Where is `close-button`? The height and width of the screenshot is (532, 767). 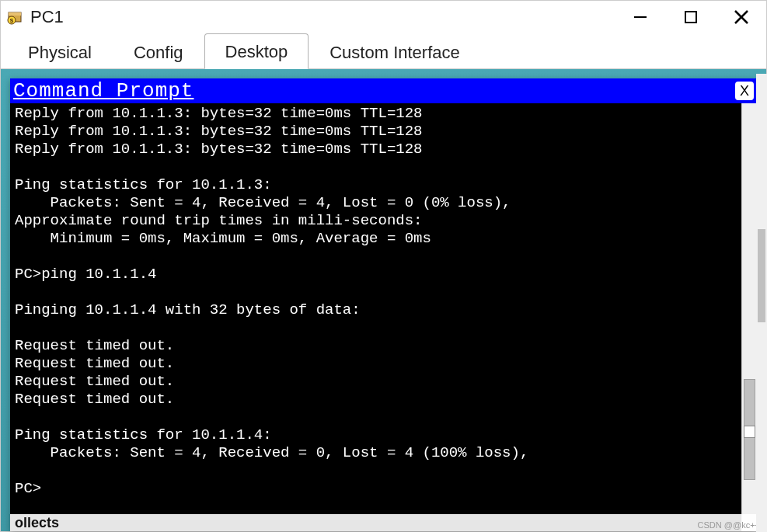 close-button is located at coordinates (741, 17).